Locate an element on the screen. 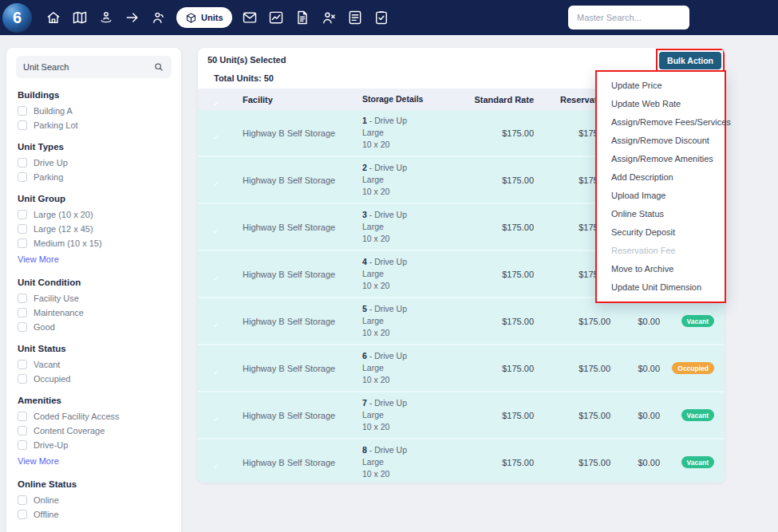 Image resolution: width=778 pixels, height=532 pixels. filter-maintenance: Maintenance is located at coordinates (94, 313).